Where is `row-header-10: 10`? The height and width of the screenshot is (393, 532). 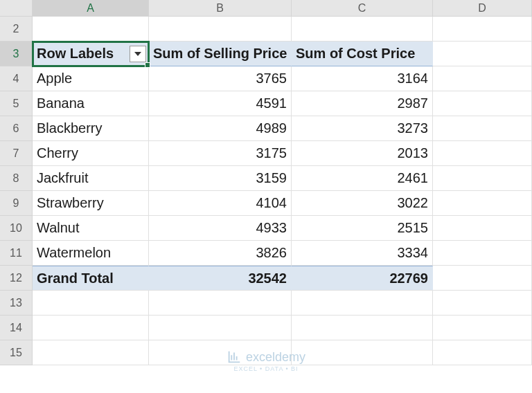 row-header-10: 10 is located at coordinates (17, 228).